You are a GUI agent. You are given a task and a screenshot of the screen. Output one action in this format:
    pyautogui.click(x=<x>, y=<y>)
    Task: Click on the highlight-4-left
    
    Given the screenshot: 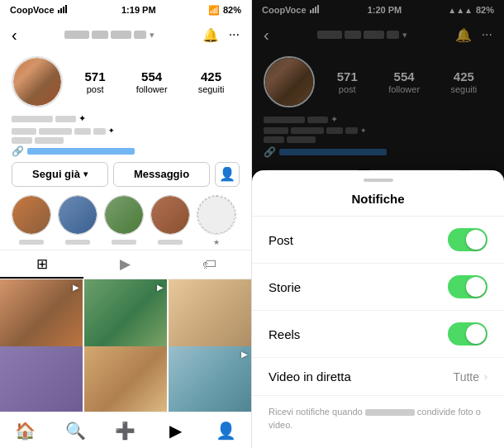 What is the action you would take?
    pyautogui.click(x=170, y=221)
    